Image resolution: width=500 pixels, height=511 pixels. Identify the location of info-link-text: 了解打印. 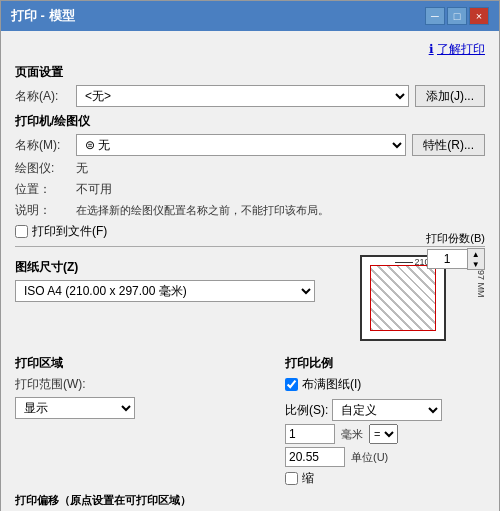
(461, 49).